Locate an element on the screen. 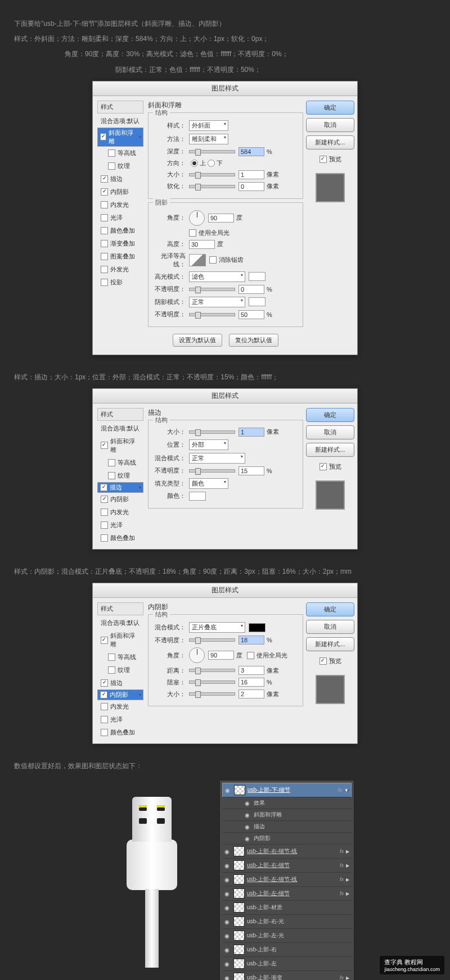 This screenshot has width=450, height=980. depth-slider is located at coordinates (212, 152).